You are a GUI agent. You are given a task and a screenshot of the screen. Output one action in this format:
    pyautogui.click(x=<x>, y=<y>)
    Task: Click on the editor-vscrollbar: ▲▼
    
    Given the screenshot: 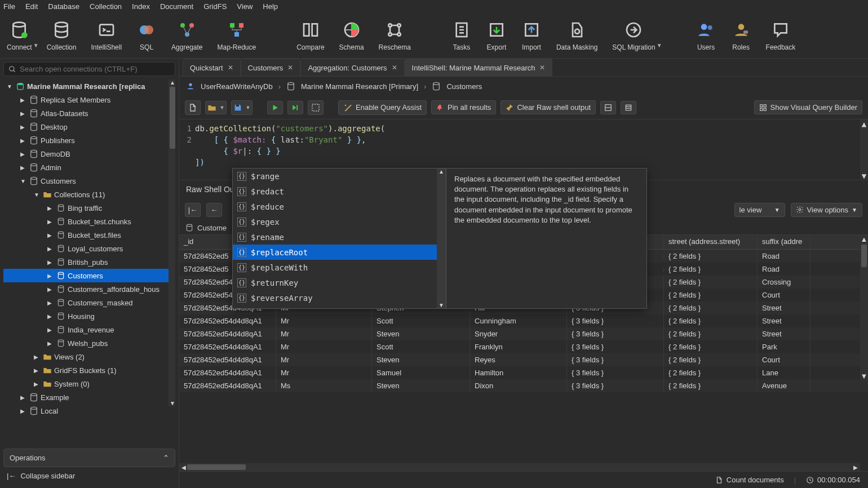 What is the action you would take?
    pyautogui.click(x=864, y=150)
    